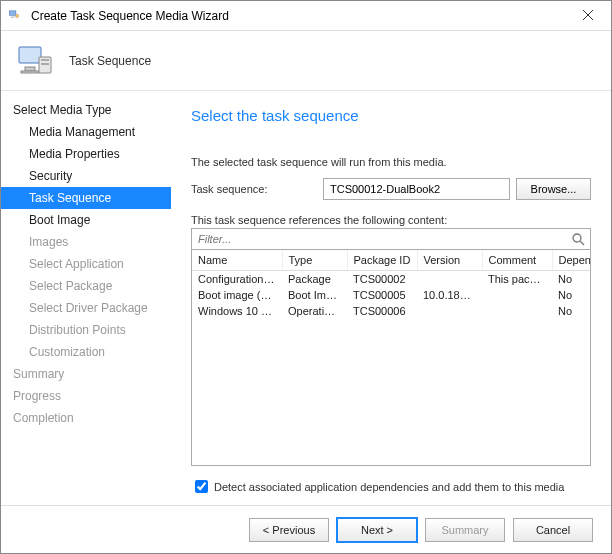 This screenshot has height=554, width=612. What do you see at coordinates (382, 311) in the screenshot?
I see `cell-package_id: TCS00006` at bounding box center [382, 311].